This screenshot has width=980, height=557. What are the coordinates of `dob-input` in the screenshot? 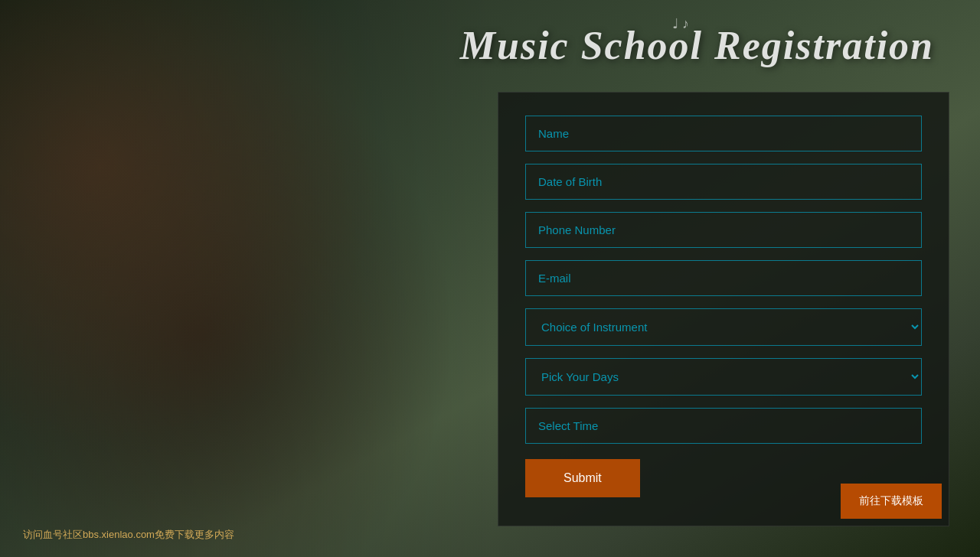 It's located at (724, 182).